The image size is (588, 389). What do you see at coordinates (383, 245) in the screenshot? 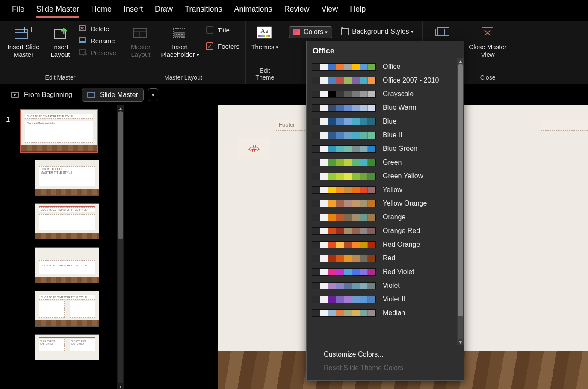
I see `color-scheme-item: Red Orange` at bounding box center [383, 245].